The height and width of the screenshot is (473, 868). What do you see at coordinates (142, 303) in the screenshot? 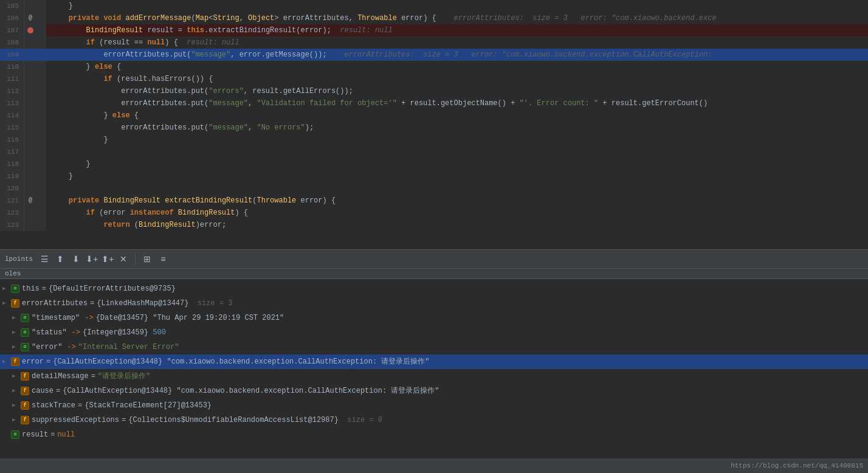
I see `var-value-errorAttributes: {LinkedHashMap@13447}` at bounding box center [142, 303].